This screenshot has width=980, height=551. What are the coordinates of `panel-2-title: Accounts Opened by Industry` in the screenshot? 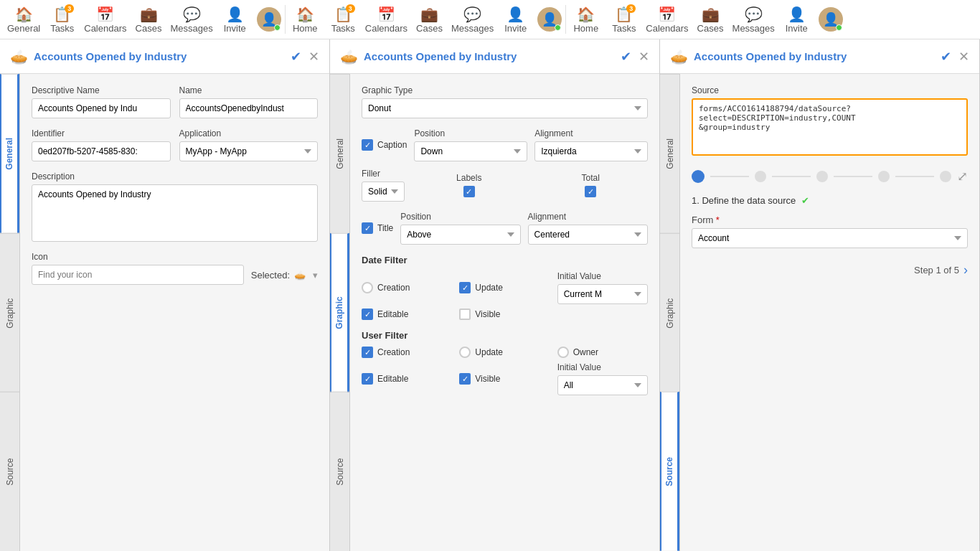 It's located at (440, 56).